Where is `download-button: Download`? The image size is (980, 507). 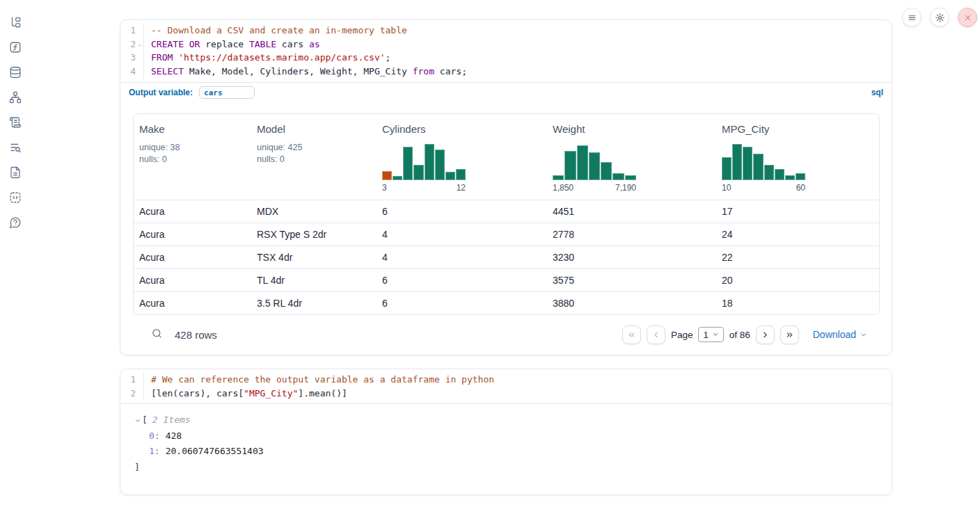 download-button: Download is located at coordinates (840, 335).